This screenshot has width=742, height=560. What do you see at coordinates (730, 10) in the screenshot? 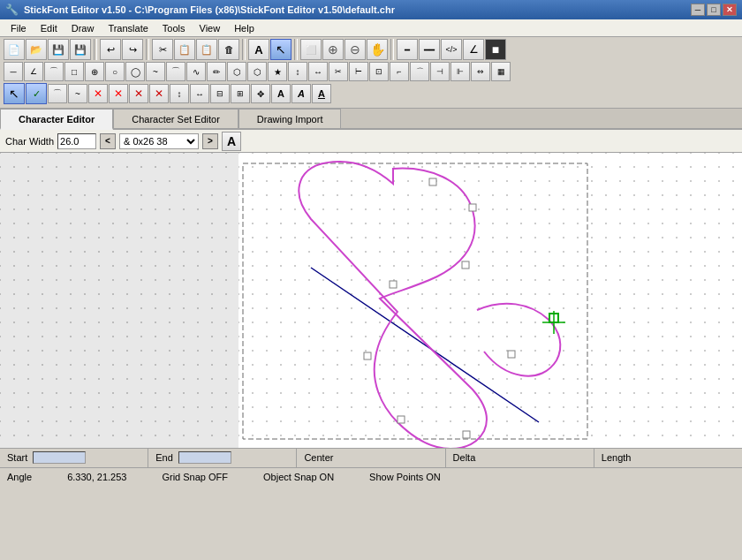
I see `close-button: ✕` at bounding box center [730, 10].